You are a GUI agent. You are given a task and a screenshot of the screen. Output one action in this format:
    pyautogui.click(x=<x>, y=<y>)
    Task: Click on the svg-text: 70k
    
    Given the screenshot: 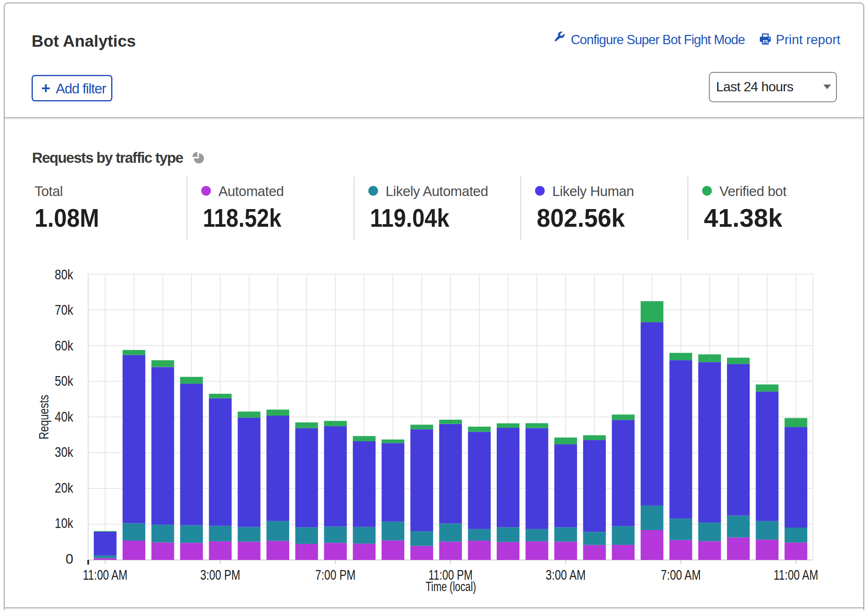 What is the action you would take?
    pyautogui.click(x=64, y=310)
    